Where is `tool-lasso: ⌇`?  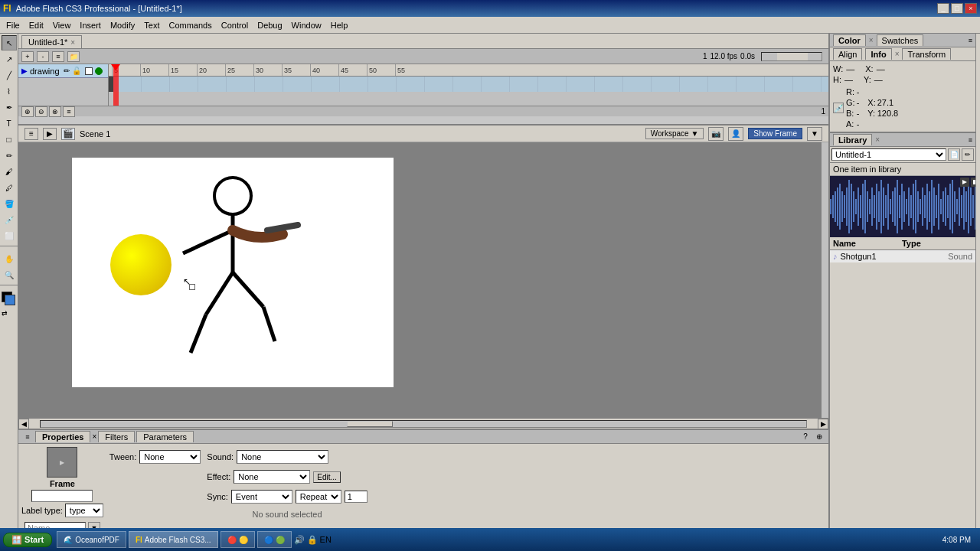
tool-lasso: ⌇ is located at coordinates (9, 91).